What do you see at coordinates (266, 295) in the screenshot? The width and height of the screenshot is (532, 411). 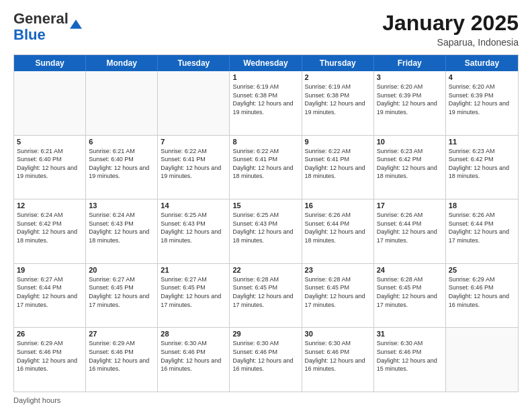 I see `calendar-row-3: 19Sunrise: 6:27 AM Sunset: 6:44 PM Dayli…` at bounding box center [266, 295].